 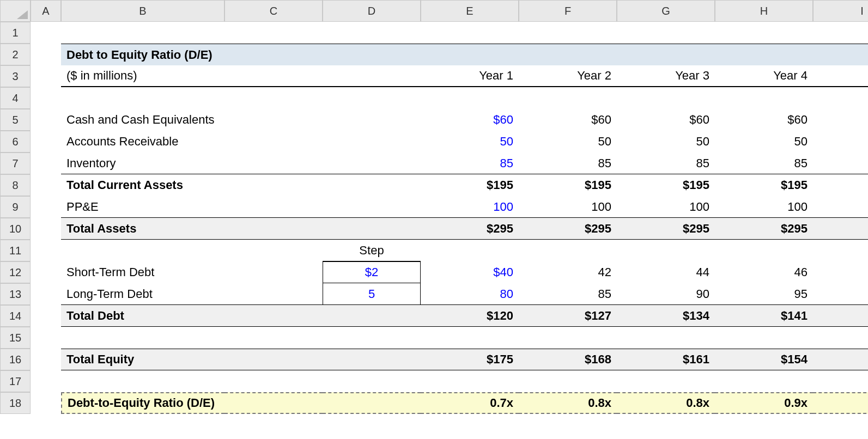 I want to click on val-ppe-y2: 100, so click(x=568, y=207).